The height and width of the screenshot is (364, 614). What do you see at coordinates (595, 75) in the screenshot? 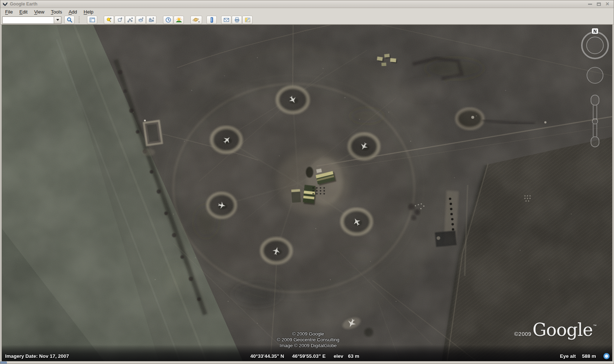
I see `move-joystick` at bounding box center [595, 75].